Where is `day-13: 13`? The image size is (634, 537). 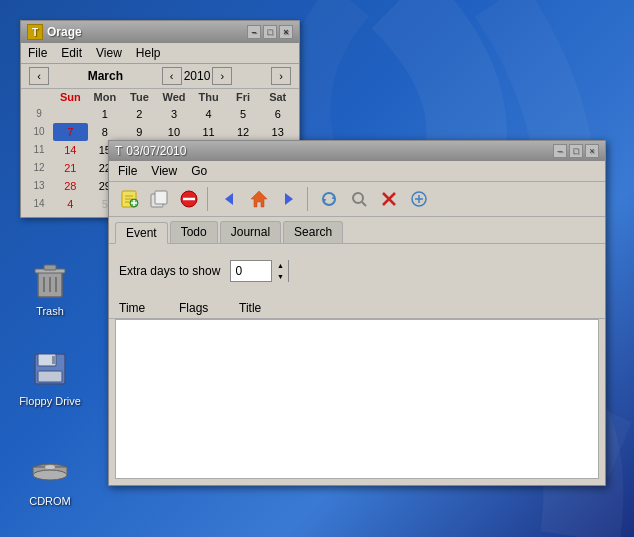 day-13: 13 is located at coordinates (278, 132).